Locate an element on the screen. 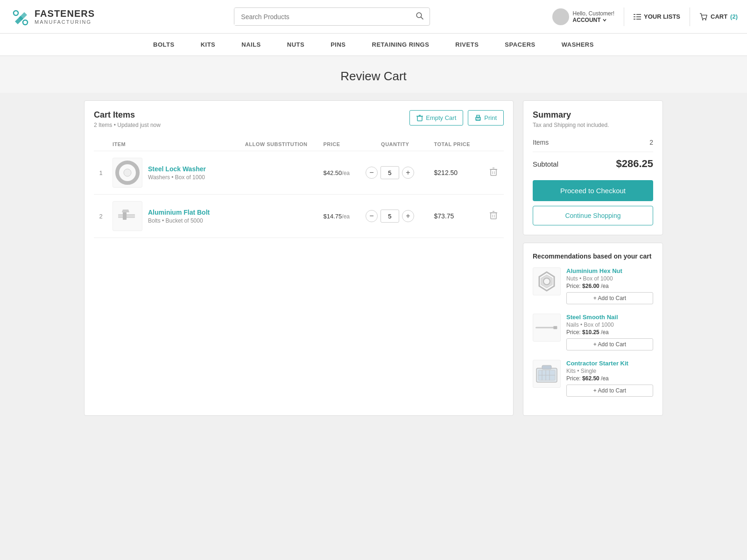  cart-subtitle: 2 Items • Updated just now is located at coordinates (127, 125).